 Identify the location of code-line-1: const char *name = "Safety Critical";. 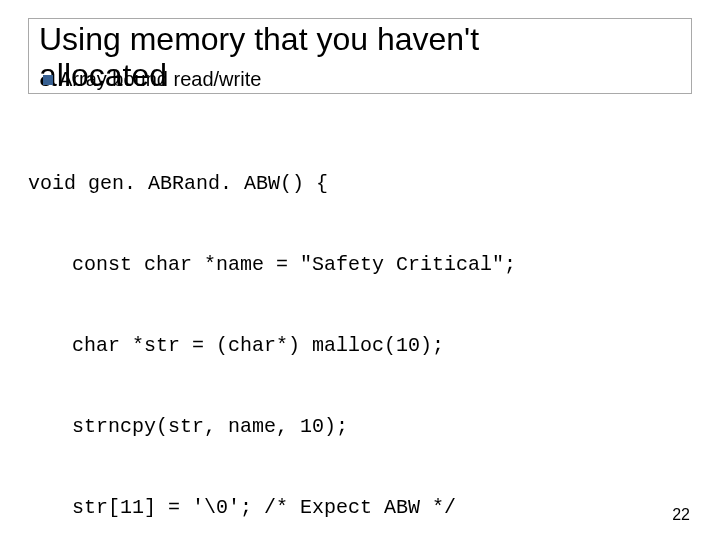
(360, 264).